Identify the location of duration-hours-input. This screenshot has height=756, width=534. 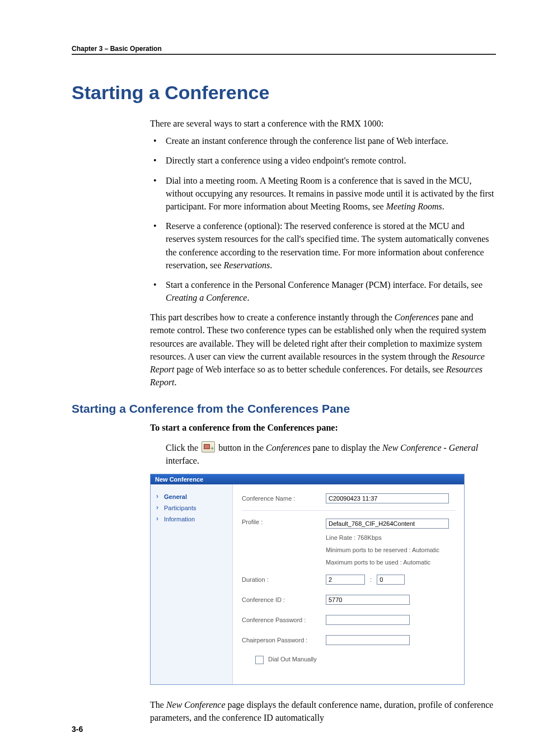
(345, 580).